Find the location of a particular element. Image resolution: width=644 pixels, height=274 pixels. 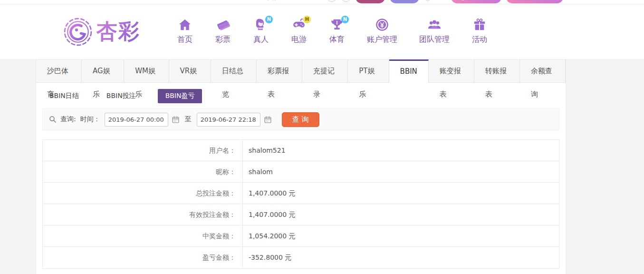

logo-emblem-icon is located at coordinates (78, 32).